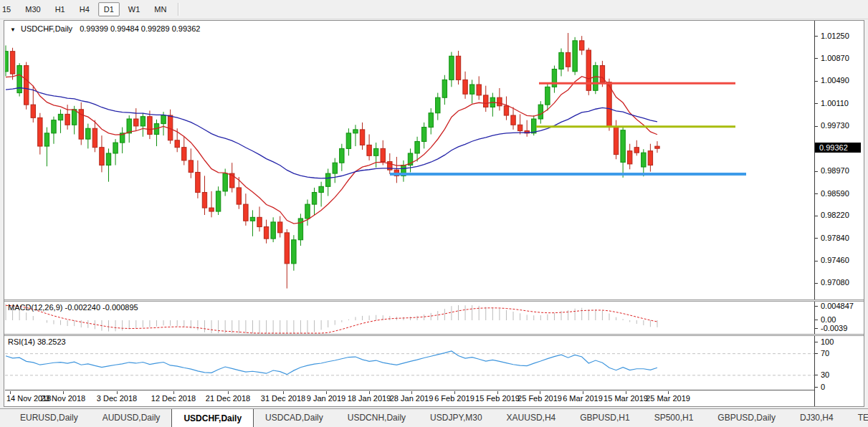 The width and height of the screenshot is (868, 427). What do you see at coordinates (835, 193) in the screenshot?
I see `price-axis-label: 0.98590` at bounding box center [835, 193].